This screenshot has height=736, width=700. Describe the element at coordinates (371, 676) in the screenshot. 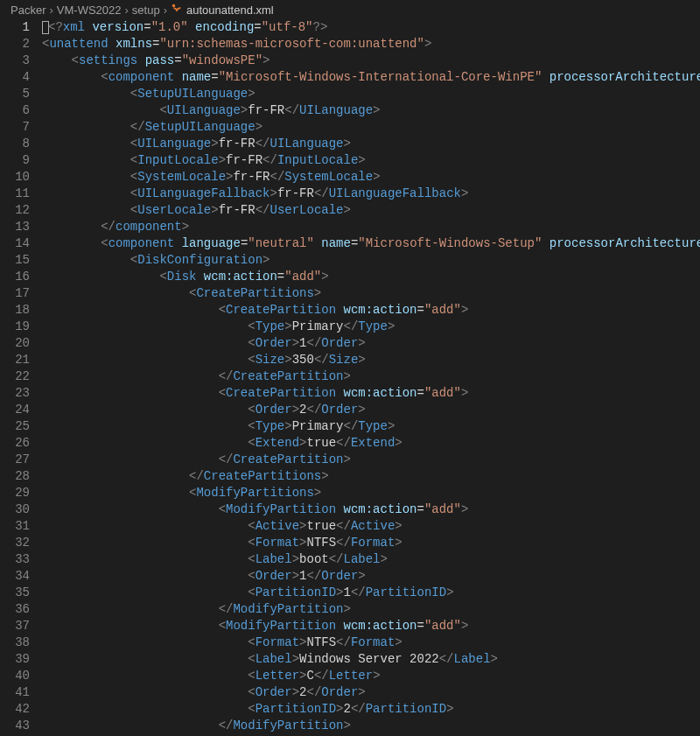

I see `code-line: <Letter>C</Letter>` at that location.